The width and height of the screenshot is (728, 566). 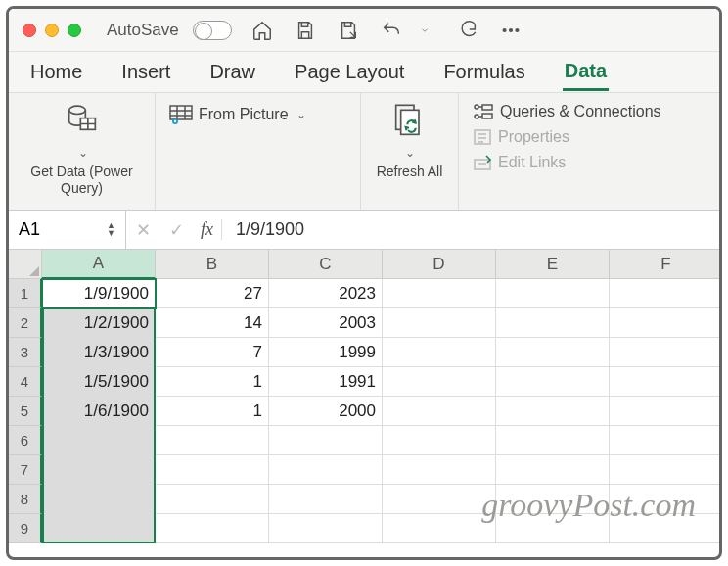 I want to click on tab-page-layout: Page Layout, so click(x=349, y=72).